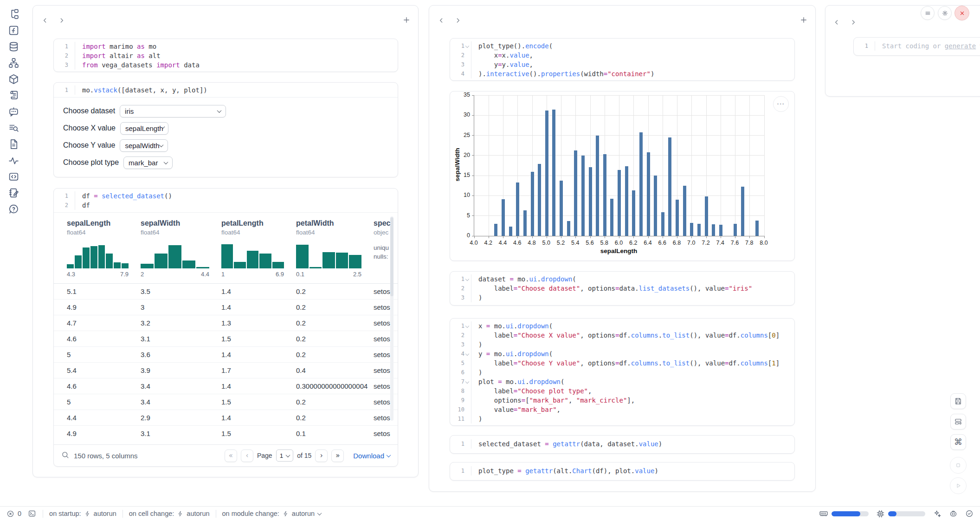 The image size is (980, 521). I want to click on runtime-item: on startup:autorun, so click(83, 514).